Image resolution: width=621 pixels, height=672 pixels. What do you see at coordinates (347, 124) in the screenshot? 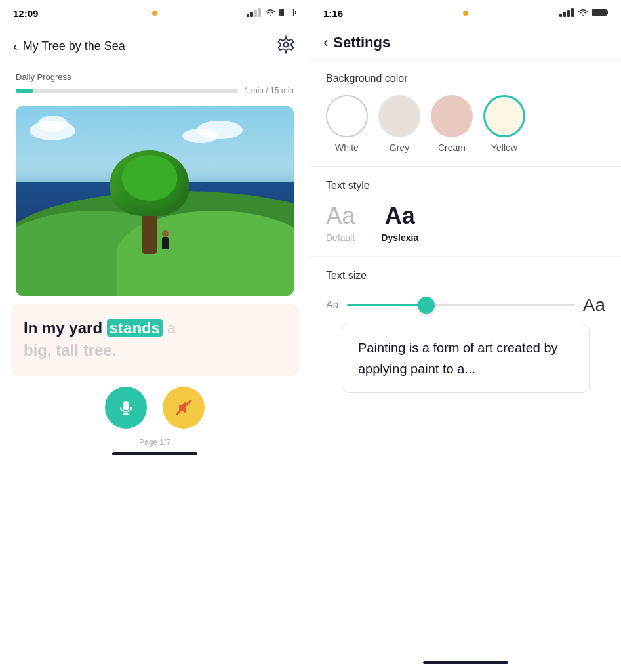
I see `color-option-white: White` at bounding box center [347, 124].